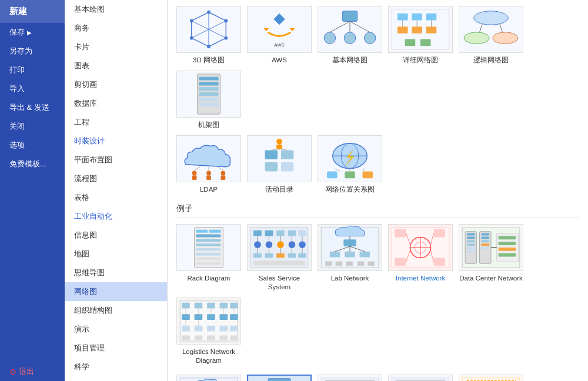 The width and height of the screenshot is (588, 381). Describe the element at coordinates (491, 377) in the screenshot. I see `example-aws-ex1: VPC EC2 RDS S3 Load Balancer AWS Exampl` at that location.